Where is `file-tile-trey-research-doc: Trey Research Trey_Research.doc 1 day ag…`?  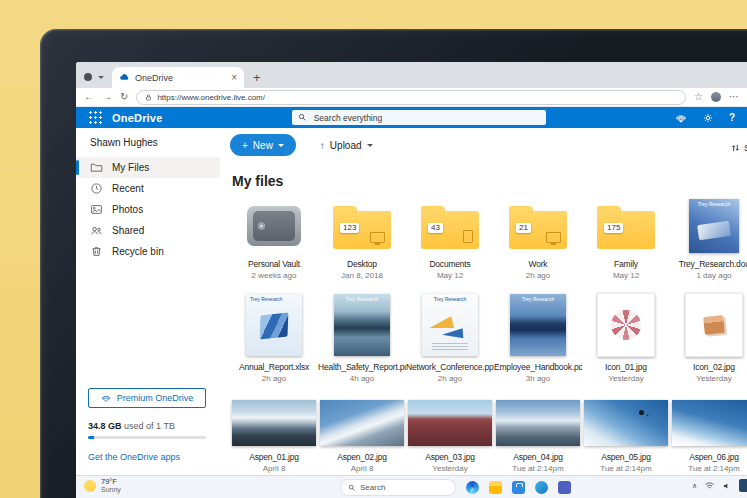
file-tile-trey-research-doc: Trey Research Trey_Research.doc 1 day ag… is located at coordinates (708, 239).